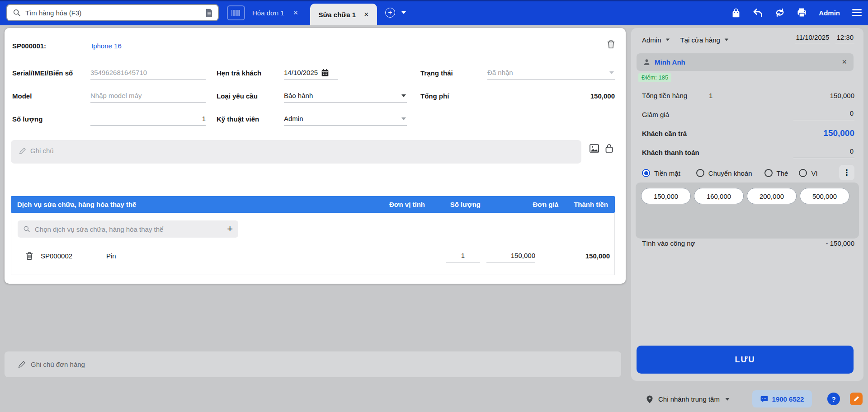 This screenshot has height=412, width=868. Describe the element at coordinates (434, 13) in the screenshot. I see `top-bar: Hóa đơn 1 × Sửa chữa 1 × + Admin` at that location.